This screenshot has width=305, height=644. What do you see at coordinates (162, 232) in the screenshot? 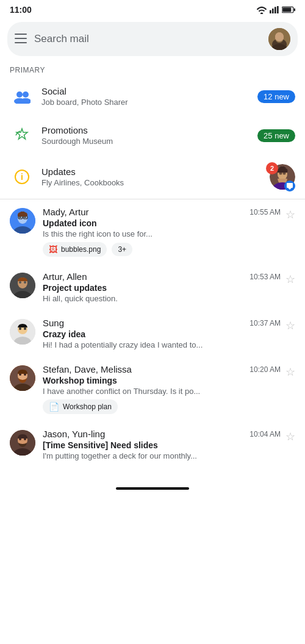
I see `email-content-1: Mady, Artur 10:55 AM Updated icon Is thi…` at bounding box center [162, 232].